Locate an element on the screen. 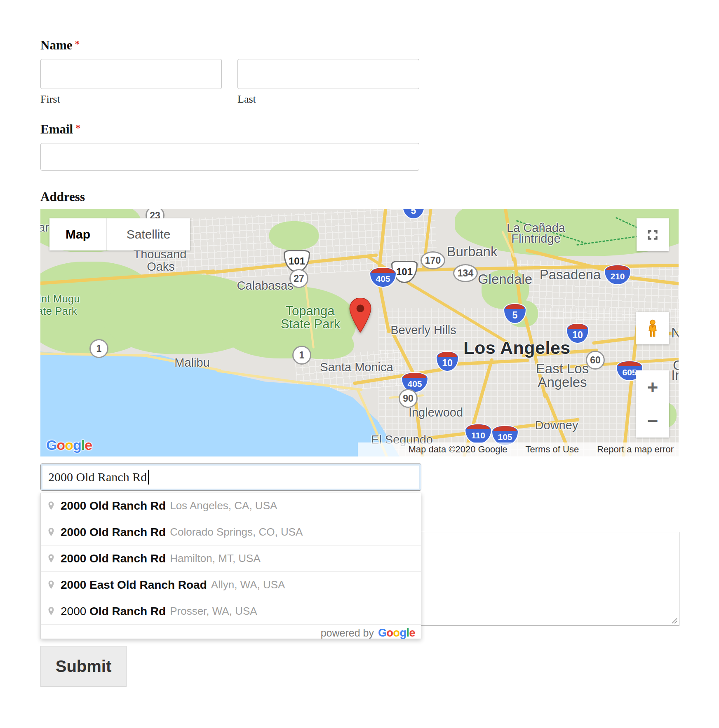 Image resolution: width=719 pixels, height=728 pixels. map-label: Malibu is located at coordinates (192, 363).